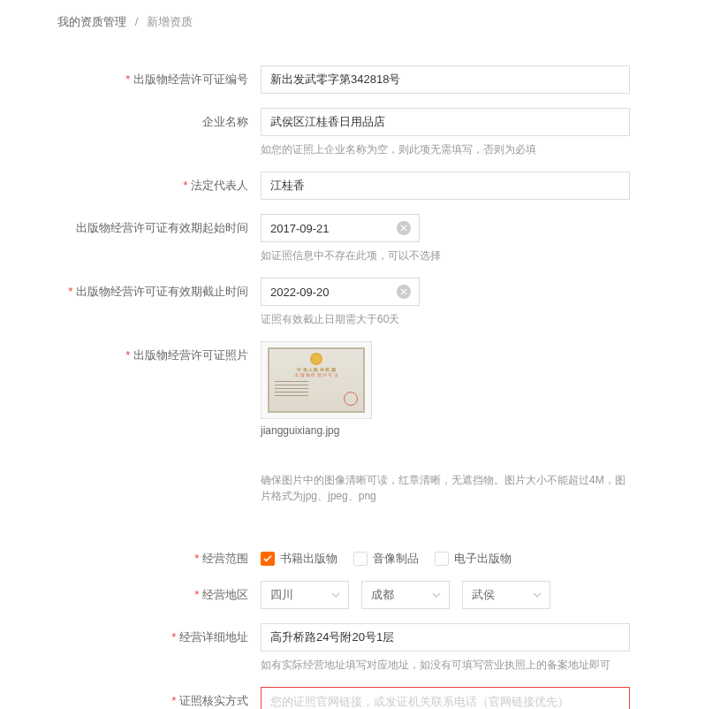  What do you see at coordinates (159, 182) in the screenshot?
I see `legal-rep-label: 法定代表人` at bounding box center [159, 182].